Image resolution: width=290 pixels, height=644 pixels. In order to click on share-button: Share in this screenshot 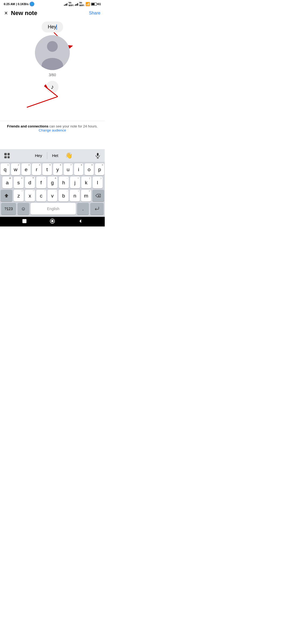, I will do `click(95, 13)`.